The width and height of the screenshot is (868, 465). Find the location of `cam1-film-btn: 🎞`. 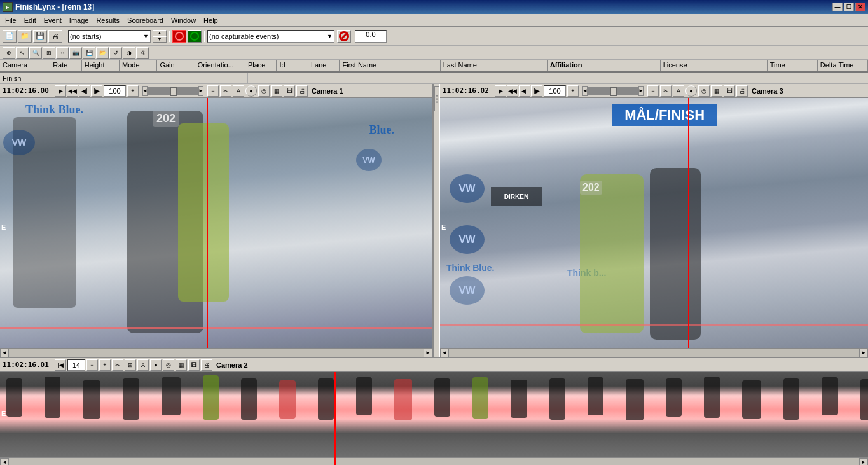

cam1-film-btn: 🎞 is located at coordinates (289, 91).